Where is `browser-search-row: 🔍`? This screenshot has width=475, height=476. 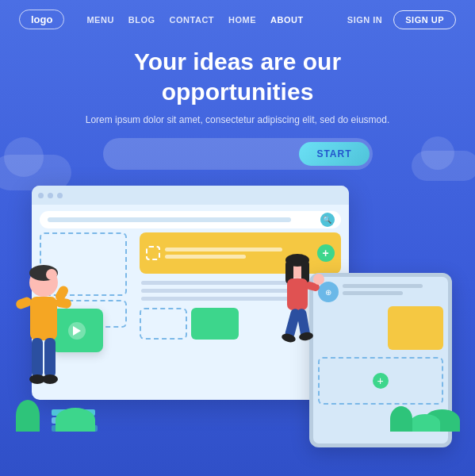 browser-search-row: 🔍 is located at coordinates (190, 220).